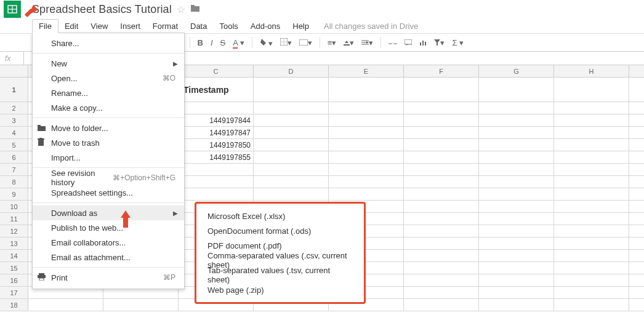  Describe the element at coordinates (216, 145) in the screenshot. I see `cell: 1449197850` at that location.